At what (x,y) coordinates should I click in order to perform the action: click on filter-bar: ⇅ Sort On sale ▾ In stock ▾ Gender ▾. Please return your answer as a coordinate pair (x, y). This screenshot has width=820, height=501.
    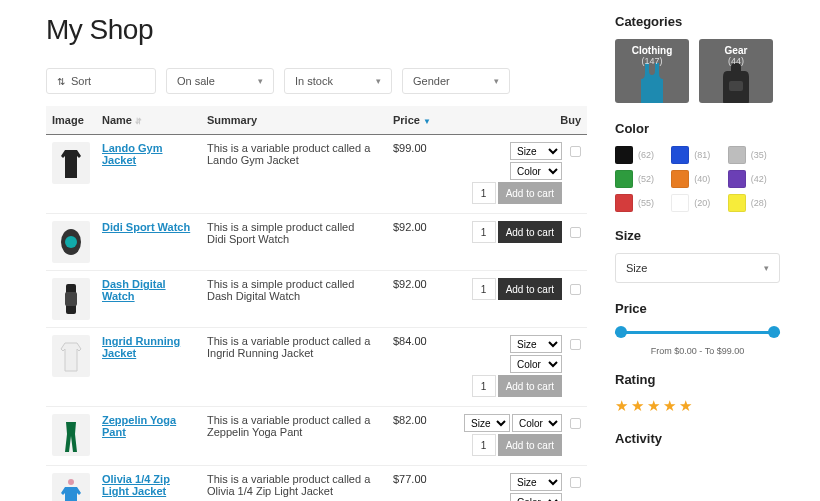
    Looking at the image, I should click on (316, 81).